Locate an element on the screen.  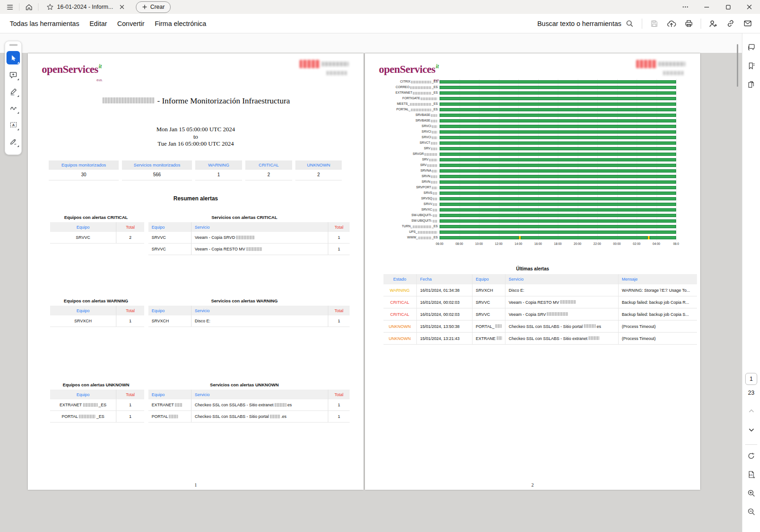
host-label: SRVXC is located at coordinates (402, 210).